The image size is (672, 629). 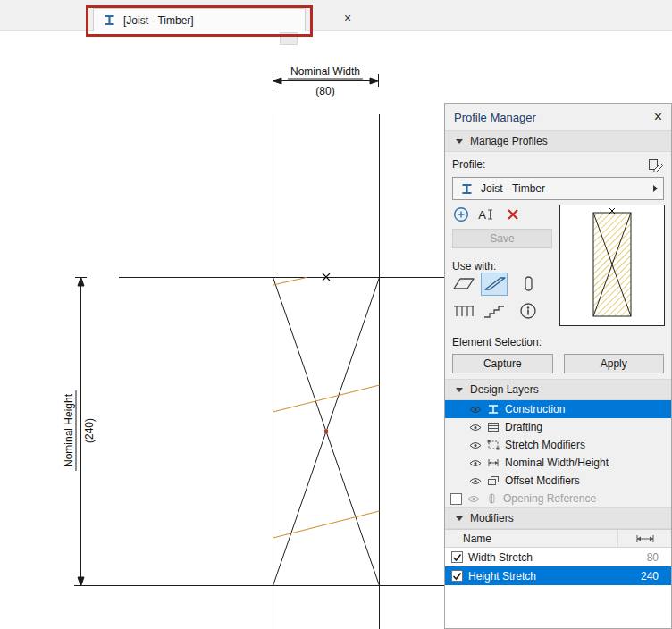 I want to click on tab-title: [Joist - Timber], so click(x=159, y=21).